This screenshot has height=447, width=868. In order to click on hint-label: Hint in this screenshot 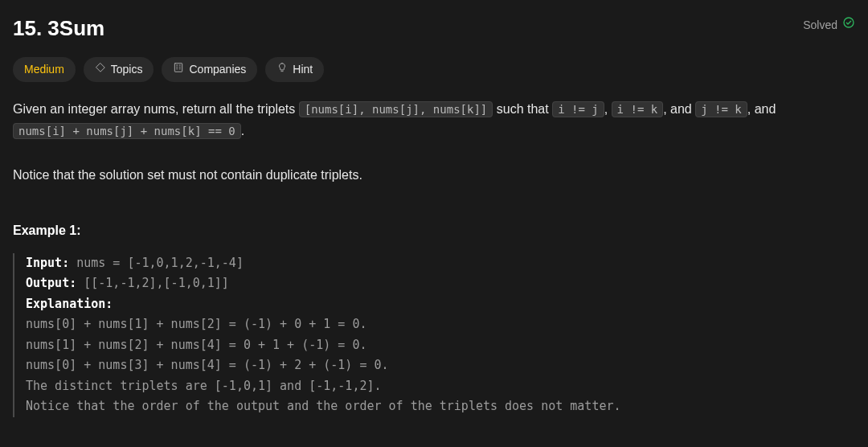, I will do `click(302, 69)`.